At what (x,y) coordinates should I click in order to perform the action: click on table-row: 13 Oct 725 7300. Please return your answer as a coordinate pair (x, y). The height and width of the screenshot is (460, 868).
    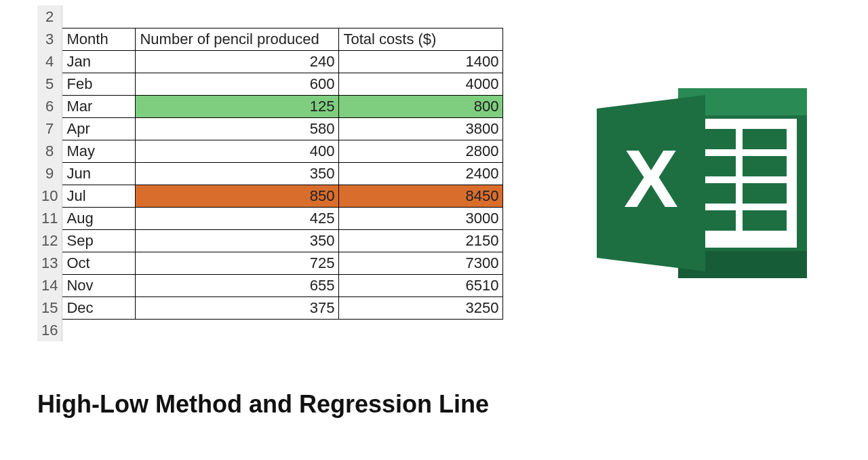
    Looking at the image, I should click on (270, 263).